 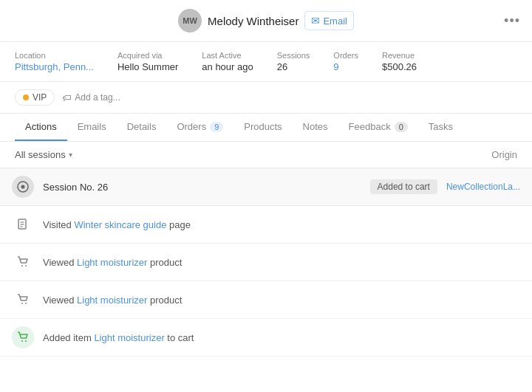 I want to click on stat-item: Acquired via Hello Summer, so click(x=148, y=62).